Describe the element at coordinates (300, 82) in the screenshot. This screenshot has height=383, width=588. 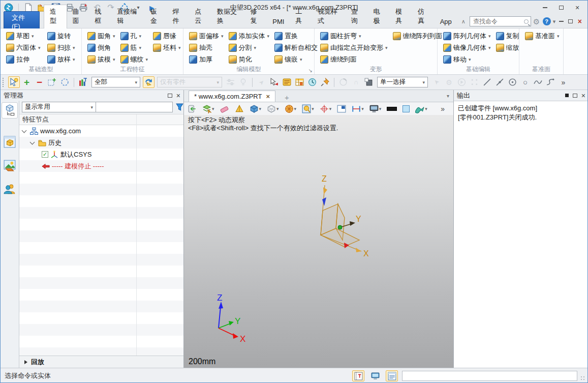
I see `selection-table-button` at that location.